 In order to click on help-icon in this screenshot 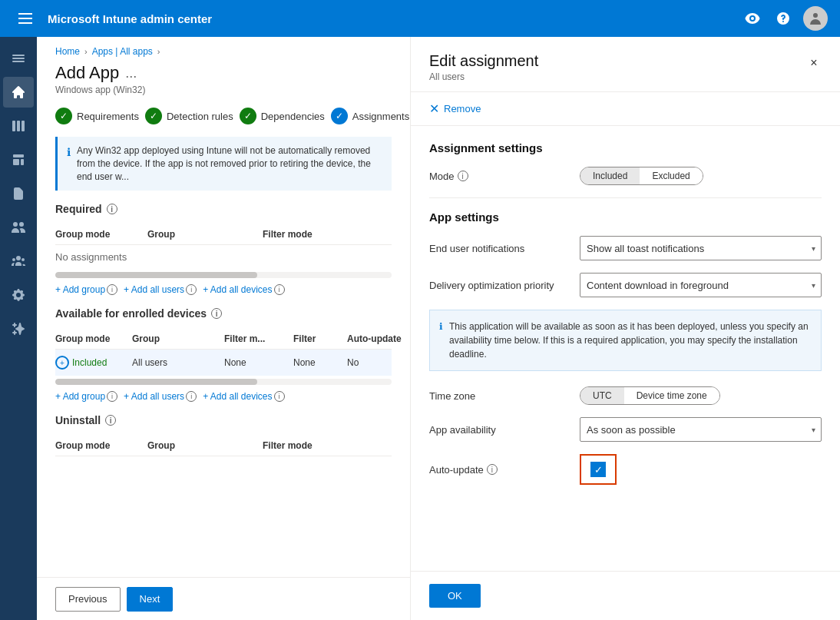, I will do `click(783, 18)`.